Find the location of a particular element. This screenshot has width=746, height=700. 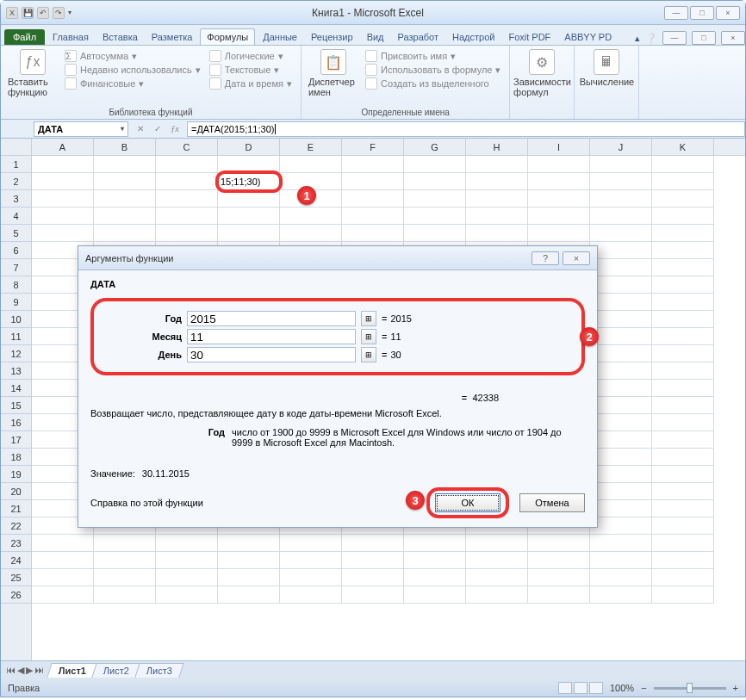

insert-function-button: ƒx Вставить функцию is located at coordinates (33, 73).